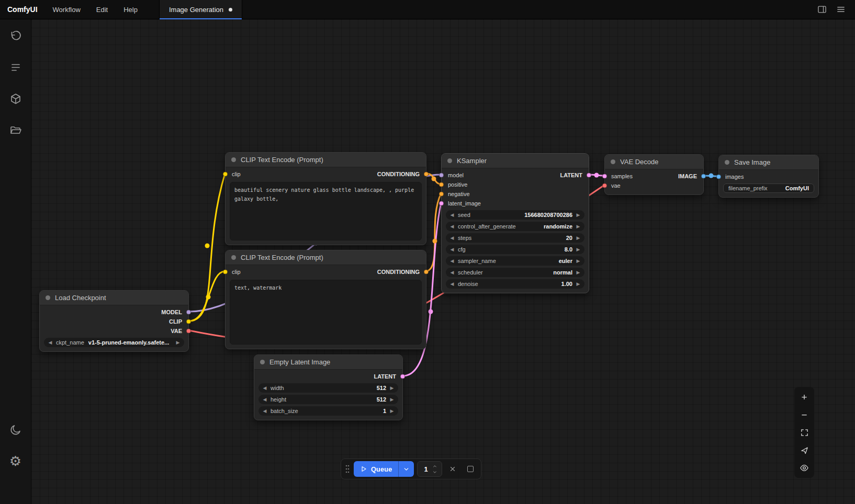  I want to click on output-dot-vae, so click(188, 331).